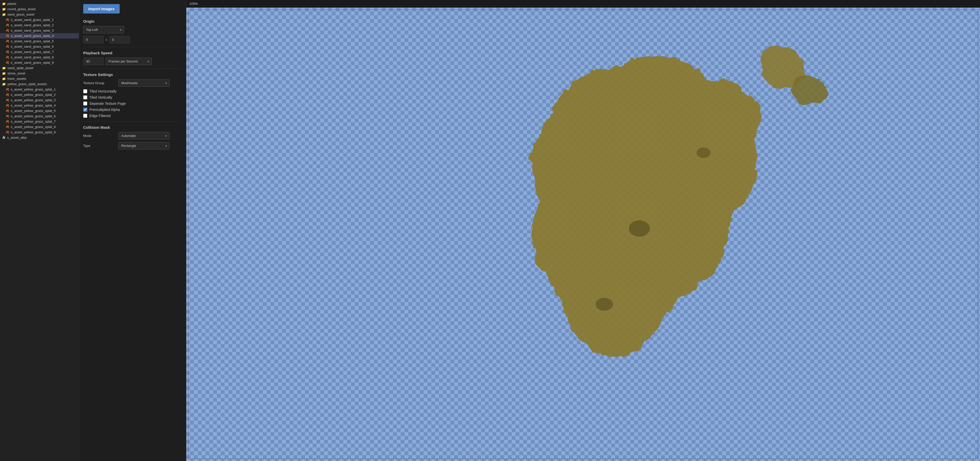  What do you see at coordinates (132, 53) in the screenshot?
I see `playback-speed-label: Playback Speed` at bounding box center [132, 53].